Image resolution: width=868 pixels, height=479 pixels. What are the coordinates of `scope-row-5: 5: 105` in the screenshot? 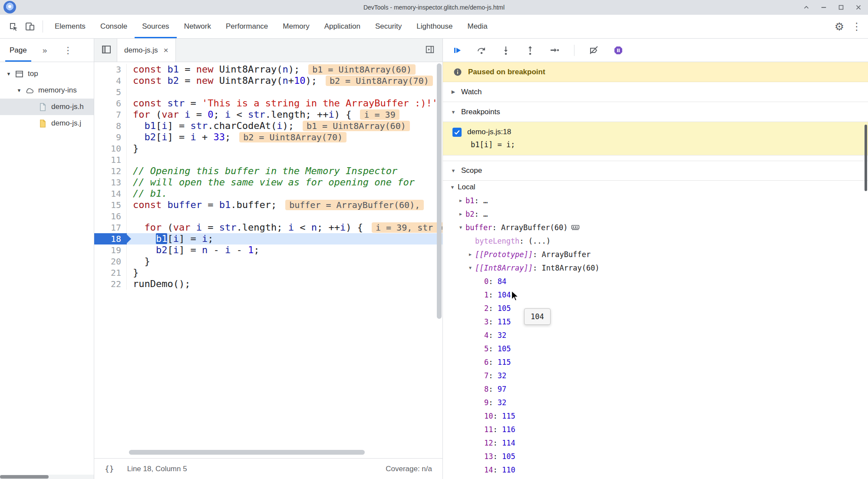 It's located at (656, 348).